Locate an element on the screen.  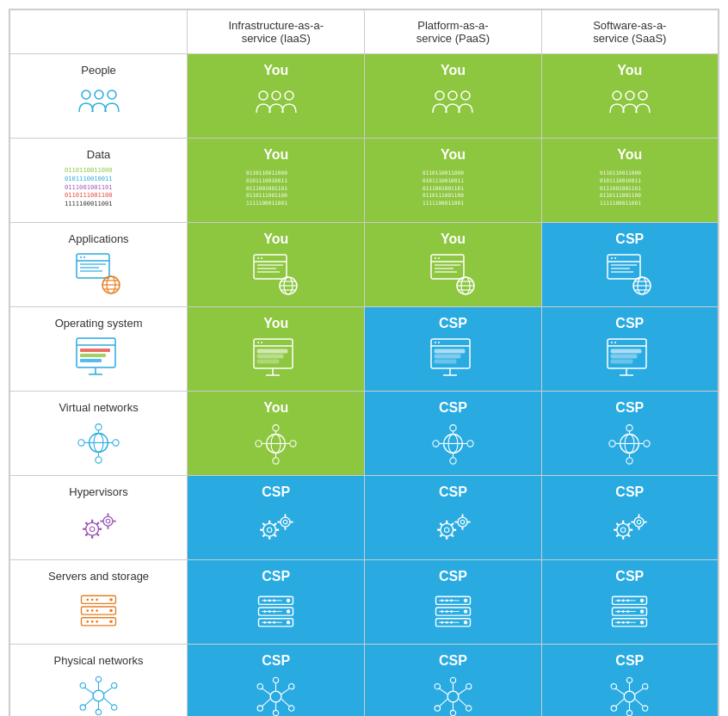
cell-os-saas: CSP is located at coordinates (630, 349).